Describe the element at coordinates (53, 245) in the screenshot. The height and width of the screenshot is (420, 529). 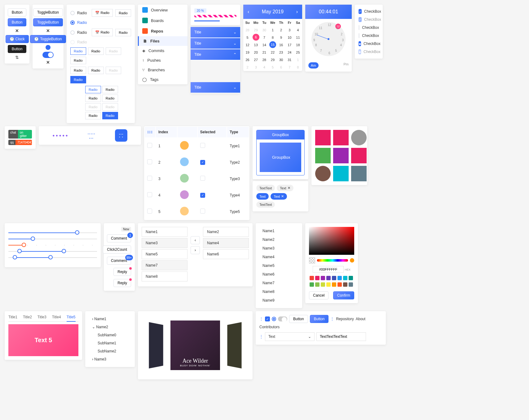
I see `slider-ticks` at that location.